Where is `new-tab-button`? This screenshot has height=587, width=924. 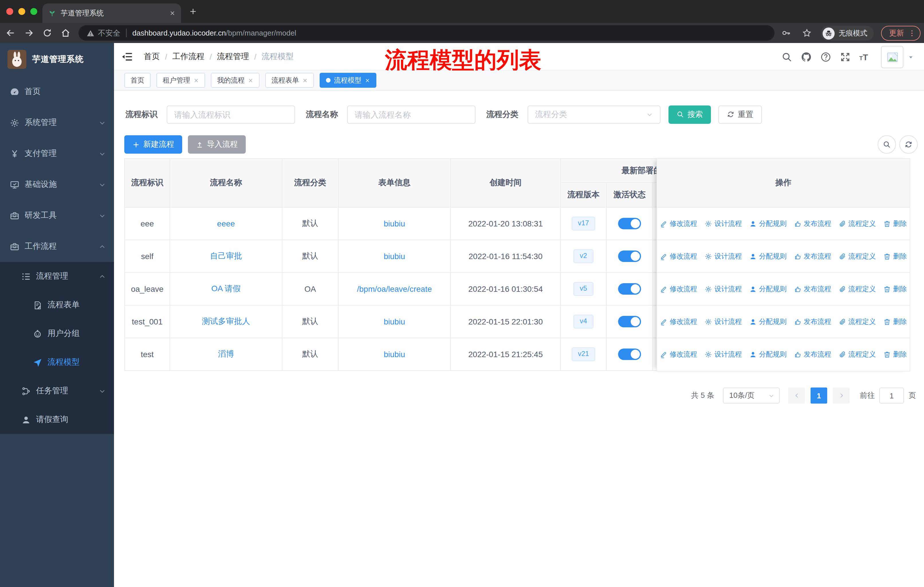
new-tab-button is located at coordinates (193, 12).